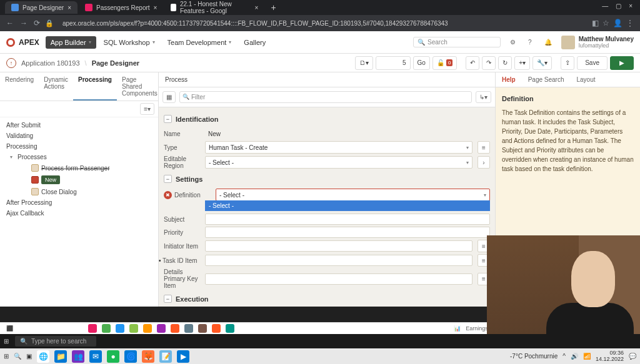 Image resolution: width=640 pixels, height=364 pixels. I want to click on redo-button: ↷, so click(489, 63).